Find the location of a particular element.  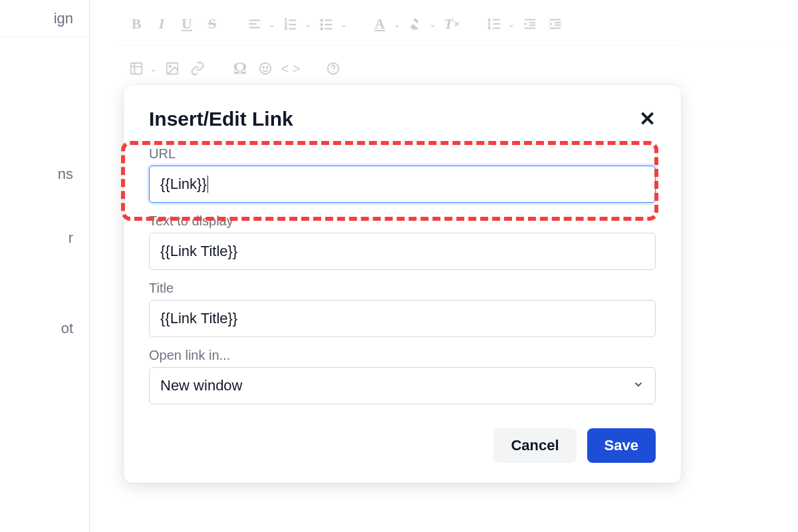

sidebar-item: r is located at coordinates (45, 238).